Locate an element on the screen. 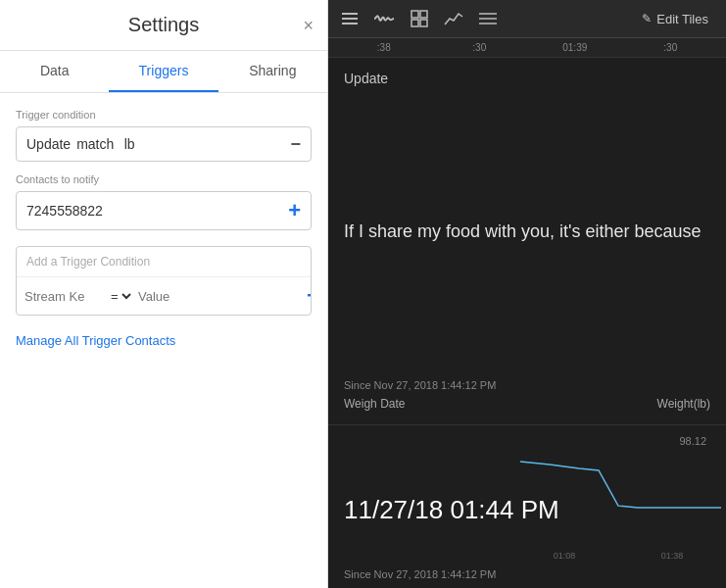 This screenshot has width=726, height=588. add-trigger-button: + is located at coordinates (310, 296).